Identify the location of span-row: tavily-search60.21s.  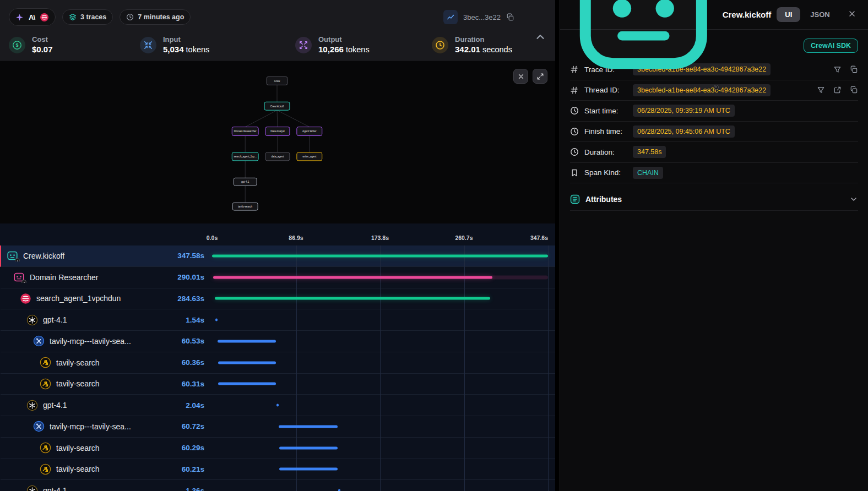
(278, 470).